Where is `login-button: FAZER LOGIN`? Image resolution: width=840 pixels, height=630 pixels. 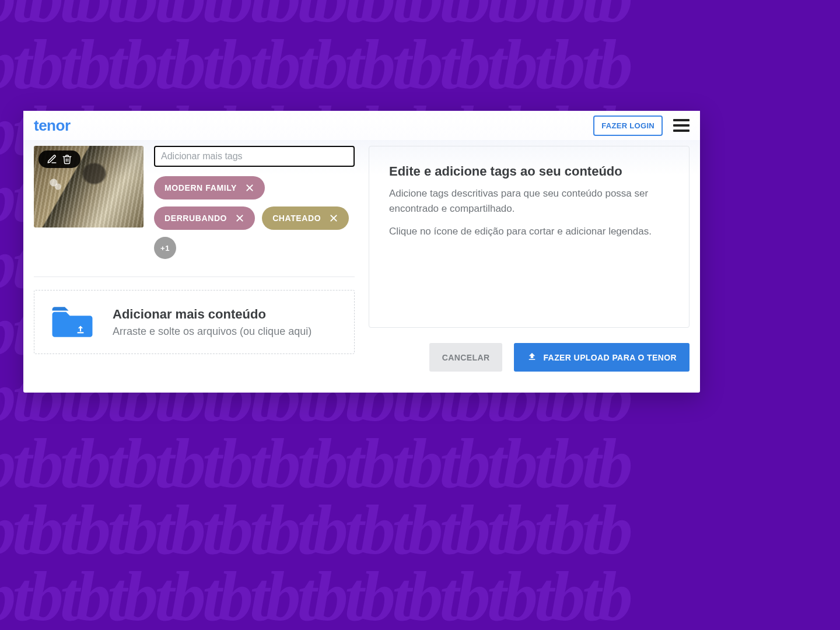 login-button: FAZER LOGIN is located at coordinates (628, 126).